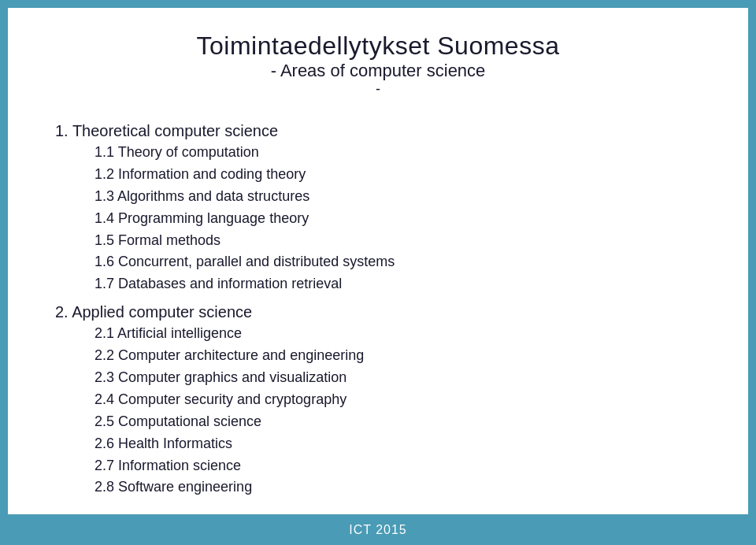  Describe the element at coordinates (398, 284) in the screenshot. I see `item-1-7: 1.7 Databases and information retrieval` at that location.